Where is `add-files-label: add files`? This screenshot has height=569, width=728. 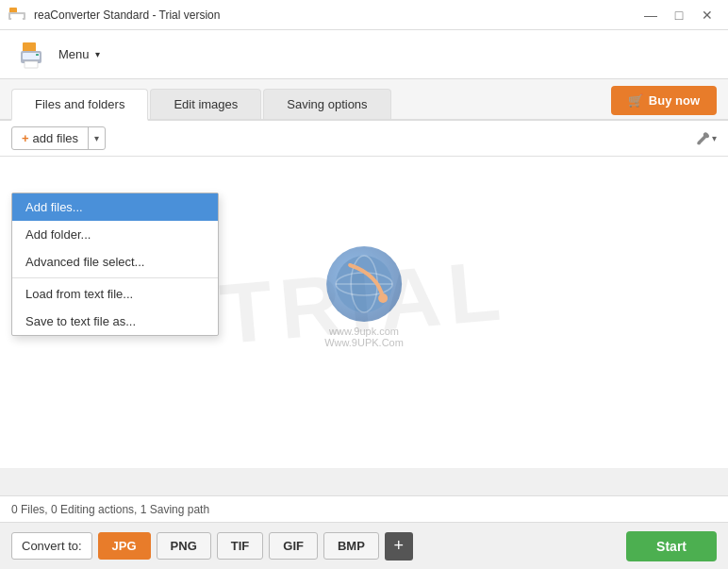 add-files-label: add files is located at coordinates (56, 138).